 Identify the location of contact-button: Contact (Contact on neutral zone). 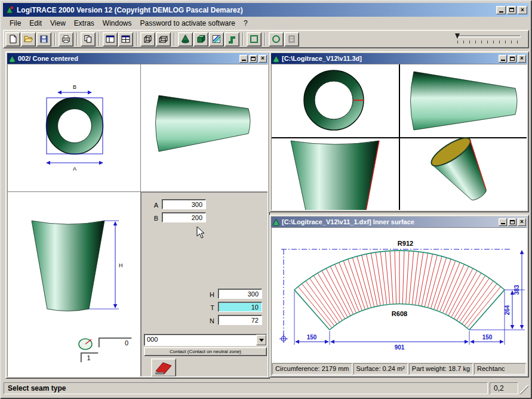
(205, 352).